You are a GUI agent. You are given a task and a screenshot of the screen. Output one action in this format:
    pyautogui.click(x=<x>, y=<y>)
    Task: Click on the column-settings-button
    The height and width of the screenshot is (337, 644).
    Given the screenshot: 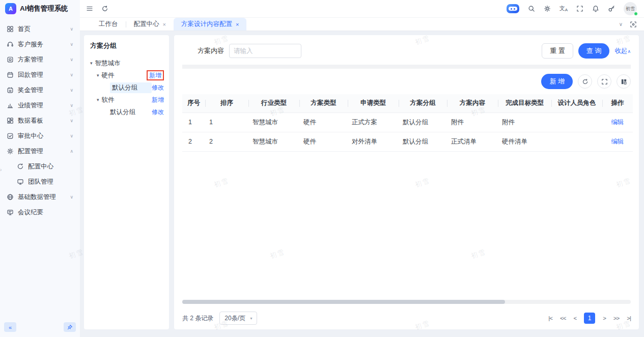 What is the action you would take?
    pyautogui.click(x=624, y=81)
    